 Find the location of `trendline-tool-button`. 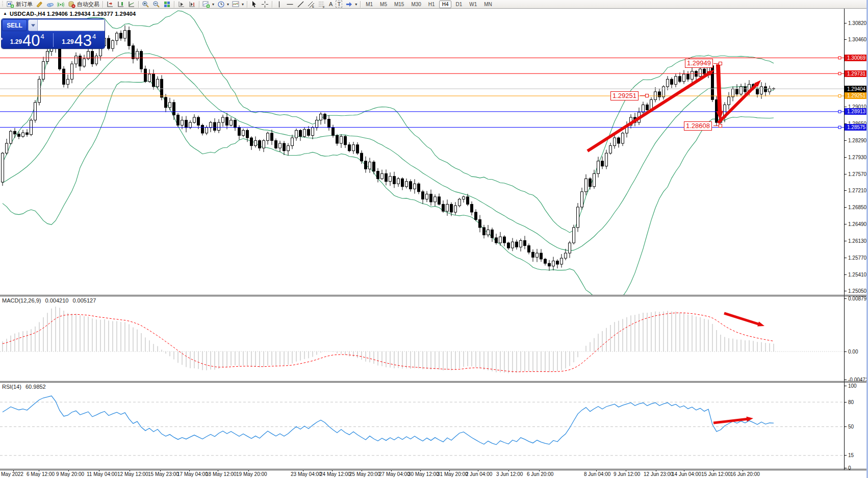

trendline-tool-button is located at coordinates (301, 4).